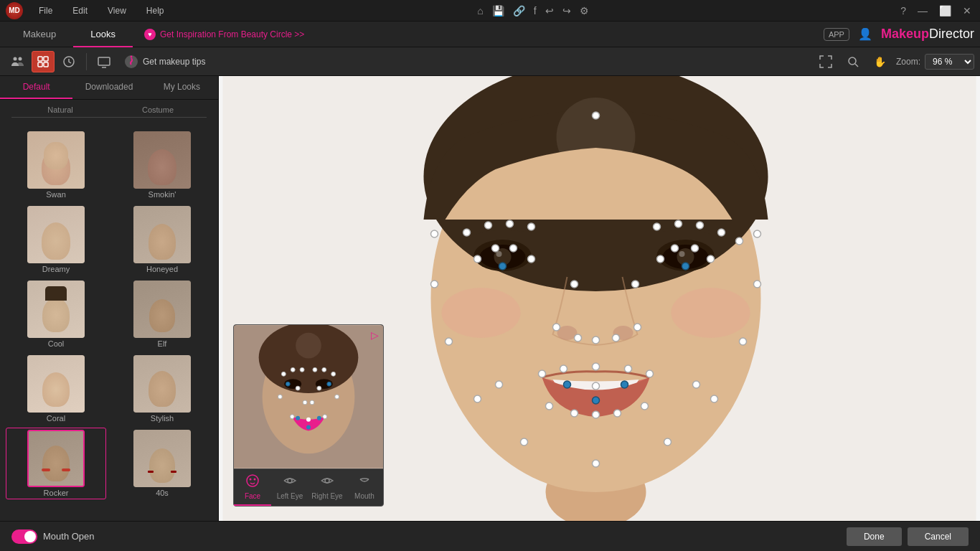 This screenshot has width=980, height=551. I want to click on menu-help: Help, so click(155, 11).